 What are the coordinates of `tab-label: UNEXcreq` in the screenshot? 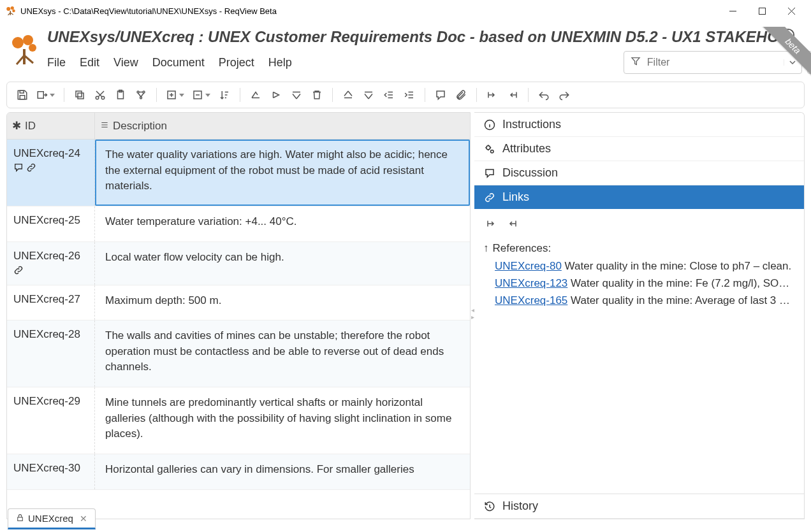 It's located at (51, 519).